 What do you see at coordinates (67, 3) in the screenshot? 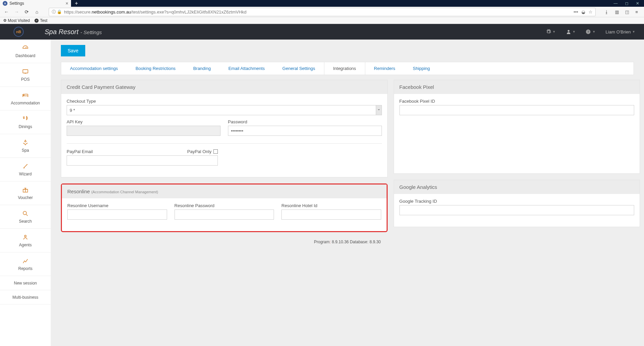
I see `close-tab-icon: ×` at bounding box center [67, 3].